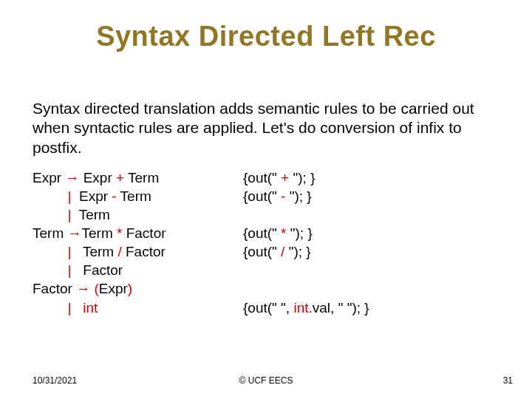 This screenshot has width=532, height=399. Describe the element at coordinates (266, 381) in the screenshot. I see `footer-copyright: © UCF EECS` at that location.